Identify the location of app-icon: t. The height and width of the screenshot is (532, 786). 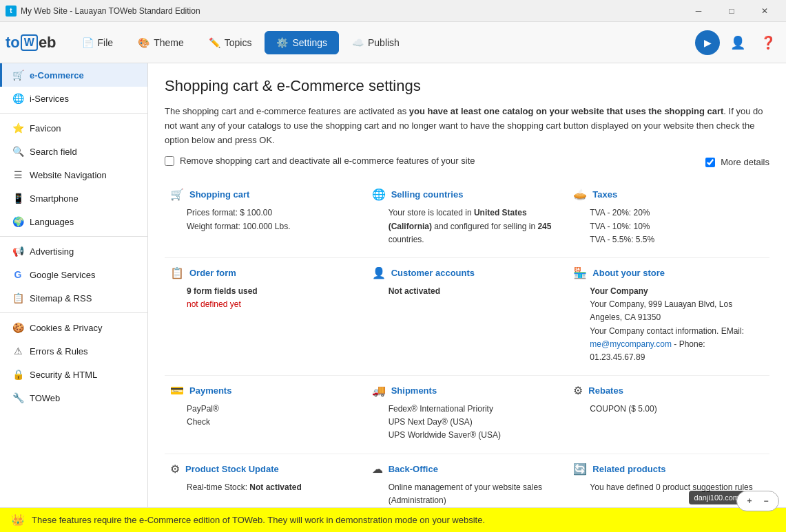
(11, 11).